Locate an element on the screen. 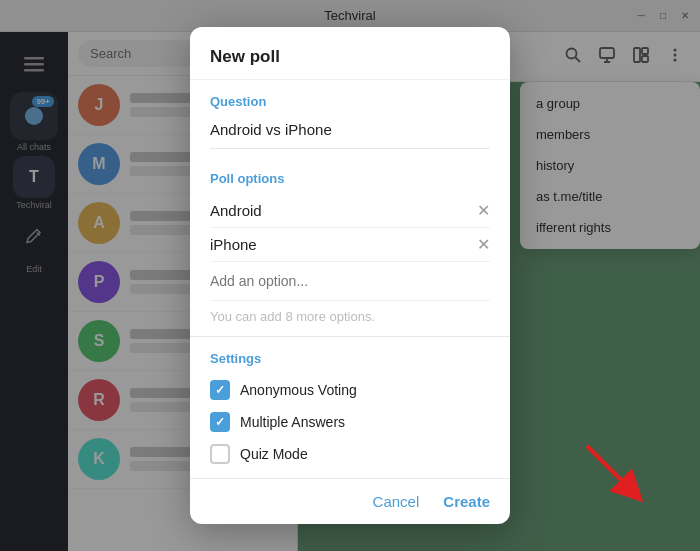 The image size is (700, 551). poll-options-label: Poll options is located at coordinates (350, 178).